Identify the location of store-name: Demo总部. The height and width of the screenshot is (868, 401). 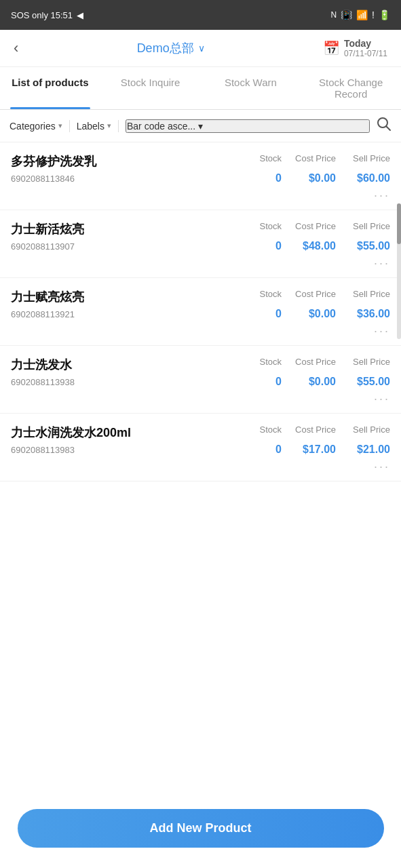
(166, 48).